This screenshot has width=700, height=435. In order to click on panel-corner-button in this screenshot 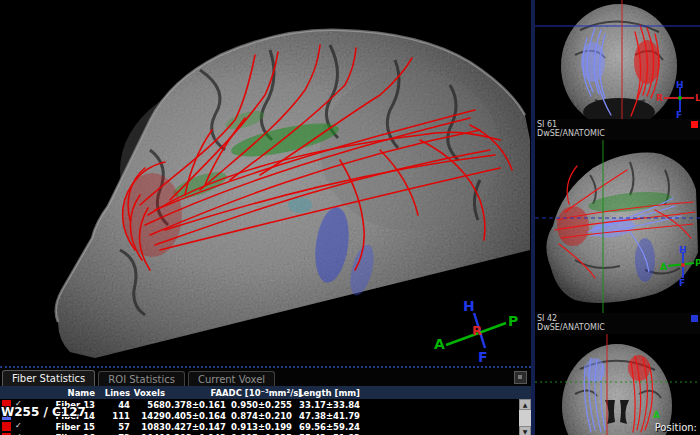, I will do `click(520, 378)`.